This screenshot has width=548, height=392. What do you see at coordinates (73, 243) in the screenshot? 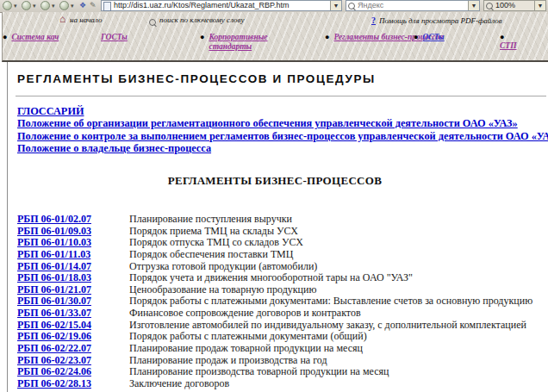
I see `regulation-code-link: РБП 06-01/10.03` at bounding box center [73, 243].